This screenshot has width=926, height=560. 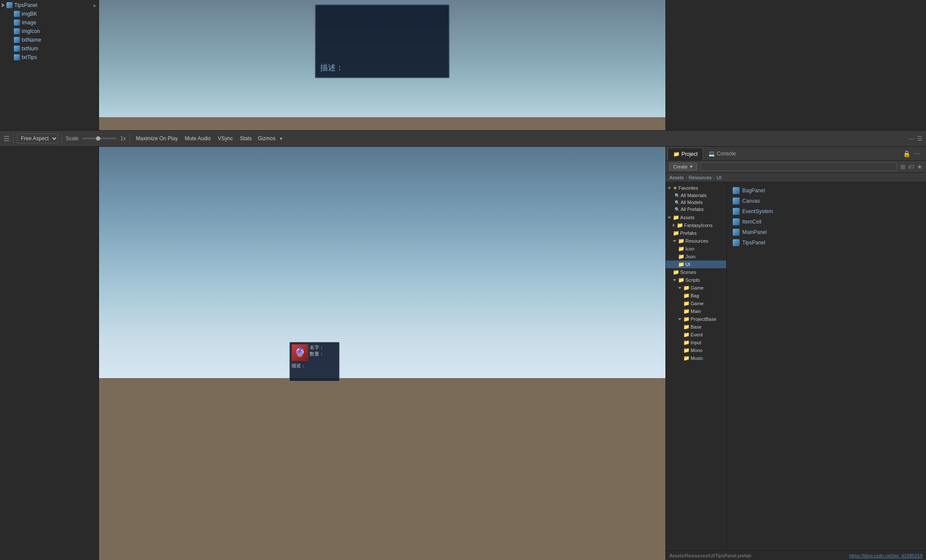 What do you see at coordinates (246, 138) in the screenshot?
I see `stats-button: Stats` at bounding box center [246, 138].